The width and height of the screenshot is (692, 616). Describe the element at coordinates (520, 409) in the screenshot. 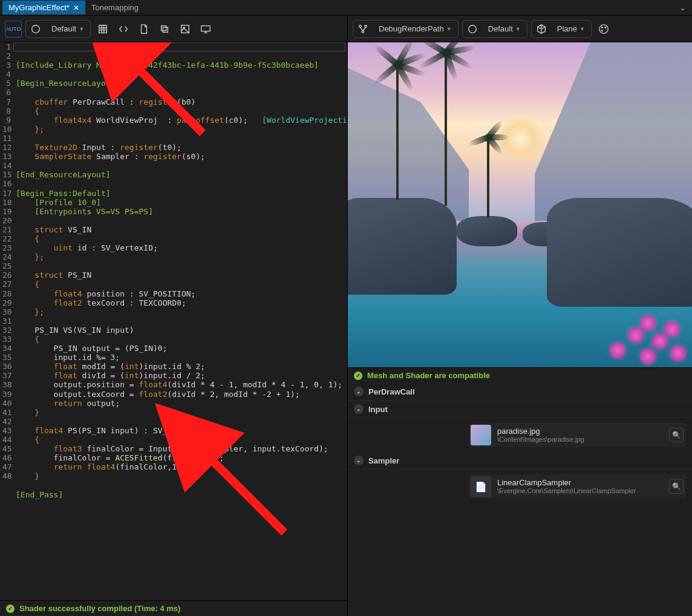

I see `prop-header-input: ⌄ Input` at that location.